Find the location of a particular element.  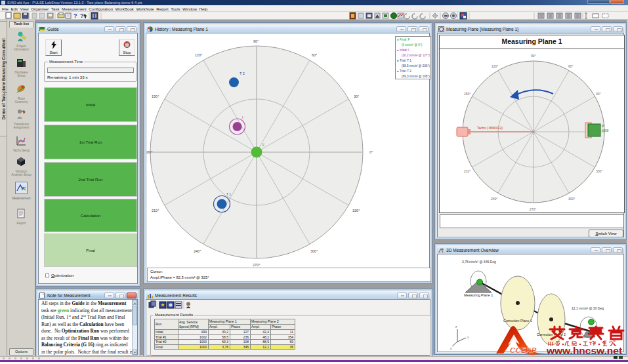

svg-text: I is located at coordinates (243, 117).